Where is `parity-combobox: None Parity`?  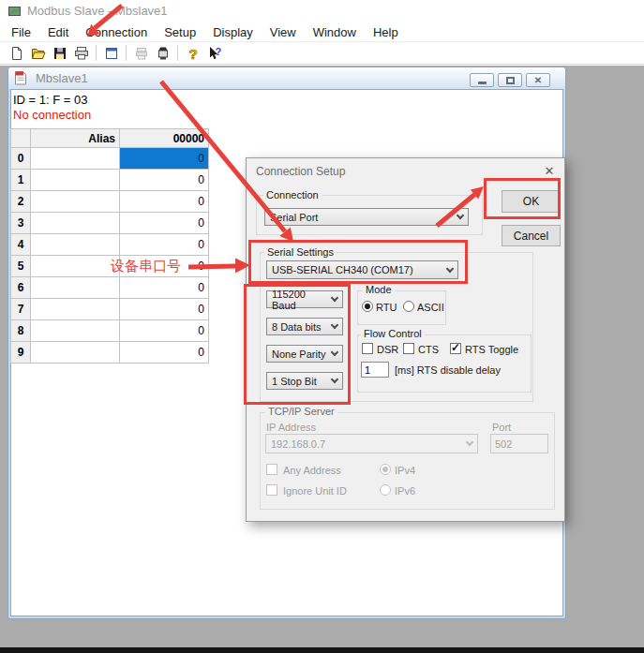 parity-combobox: None Parity is located at coordinates (305, 354).